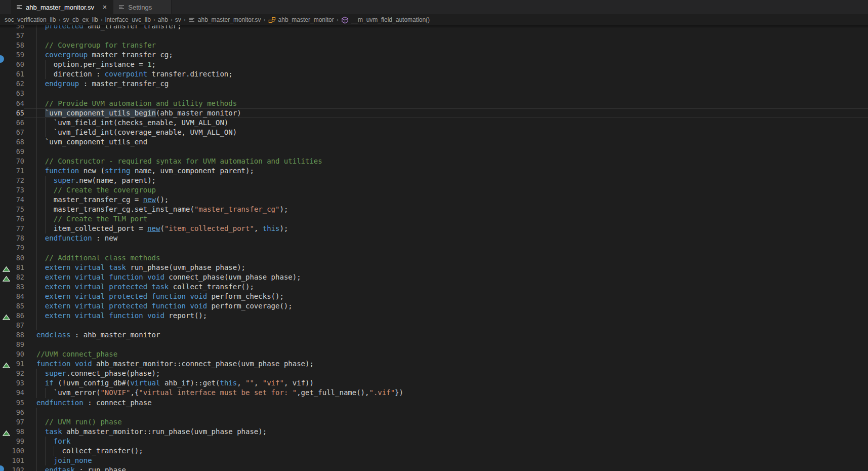 The height and width of the screenshot is (471, 868). I want to click on code-line: 66 `uvm_field_int(checks_enable, UVM_ALL…, so click(434, 123).